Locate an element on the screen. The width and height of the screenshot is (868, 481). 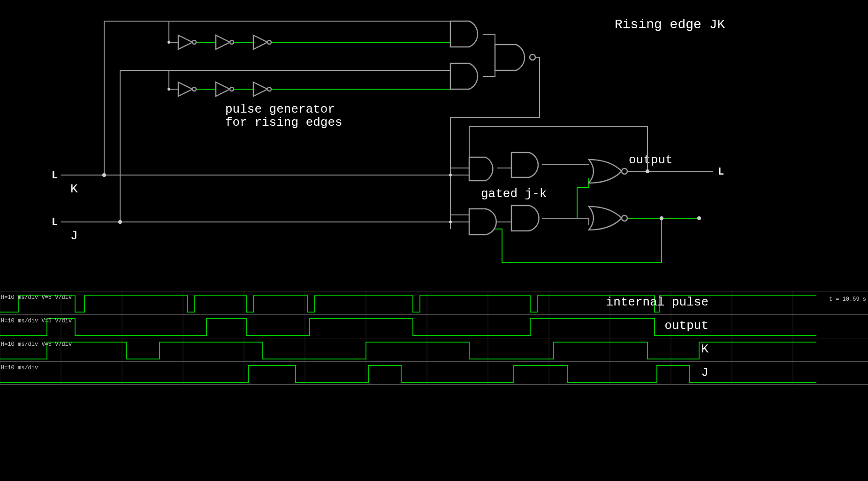
wire-k-to-buf is located at coordinates (174, 32).